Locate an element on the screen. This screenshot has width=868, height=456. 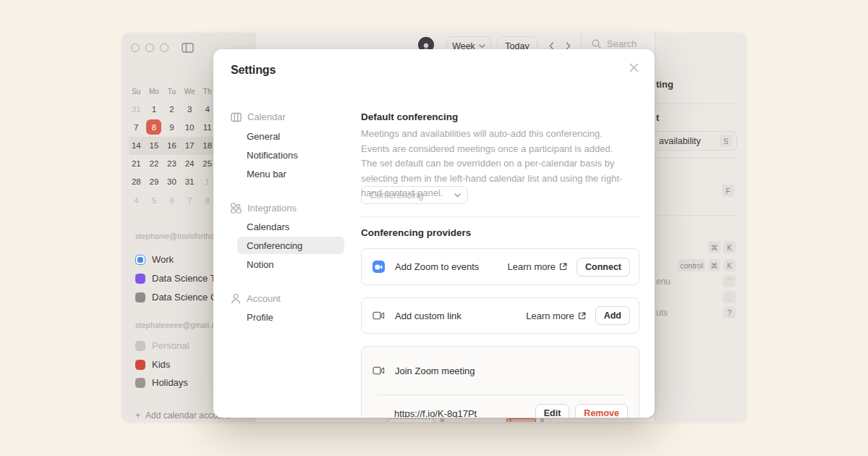
nav-item-profile: Profile is located at coordinates (260, 317).